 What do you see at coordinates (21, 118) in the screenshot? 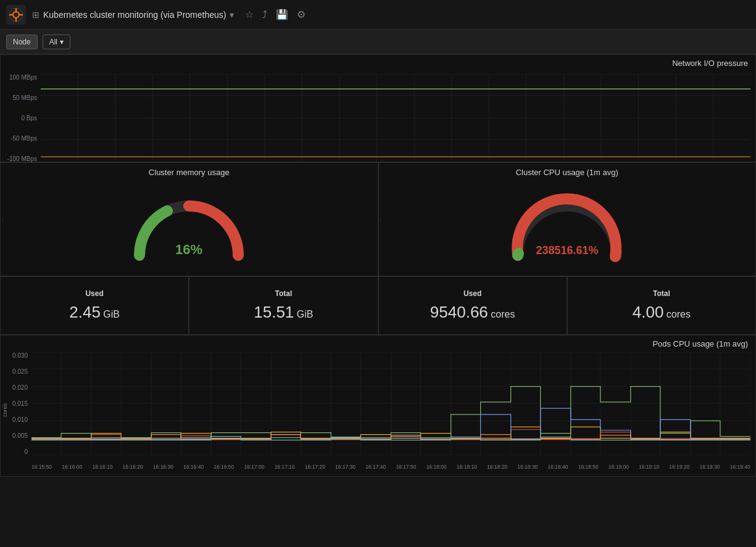
I see `network-y-axis: 100 MBps 50 MBps 0 Bps -50 MBps -100 MBp…` at bounding box center [21, 118].